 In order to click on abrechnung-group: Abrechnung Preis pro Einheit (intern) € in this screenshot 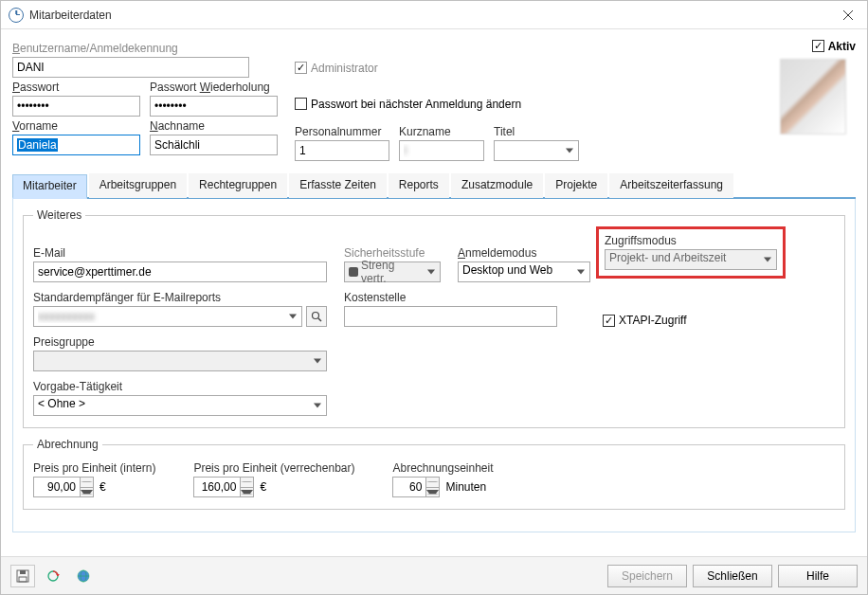, I will do `click(434, 474)`.